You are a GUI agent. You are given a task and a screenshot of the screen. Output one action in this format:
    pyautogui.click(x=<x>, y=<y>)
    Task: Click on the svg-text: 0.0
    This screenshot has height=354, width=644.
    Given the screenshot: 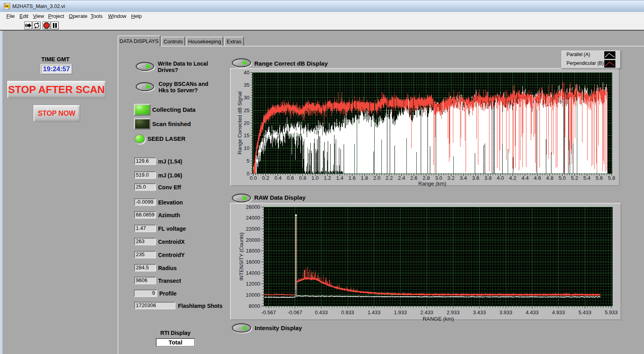 What is the action you would take?
    pyautogui.click(x=253, y=178)
    